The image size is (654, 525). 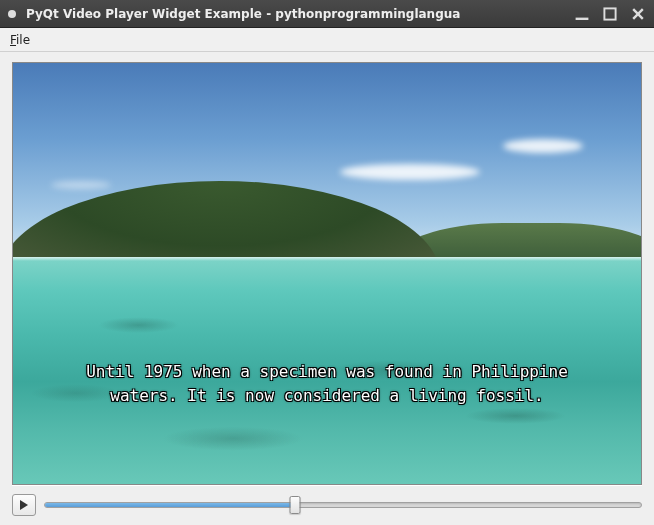 What do you see at coordinates (296, 505) in the screenshot?
I see `slider-thumb` at bounding box center [296, 505].